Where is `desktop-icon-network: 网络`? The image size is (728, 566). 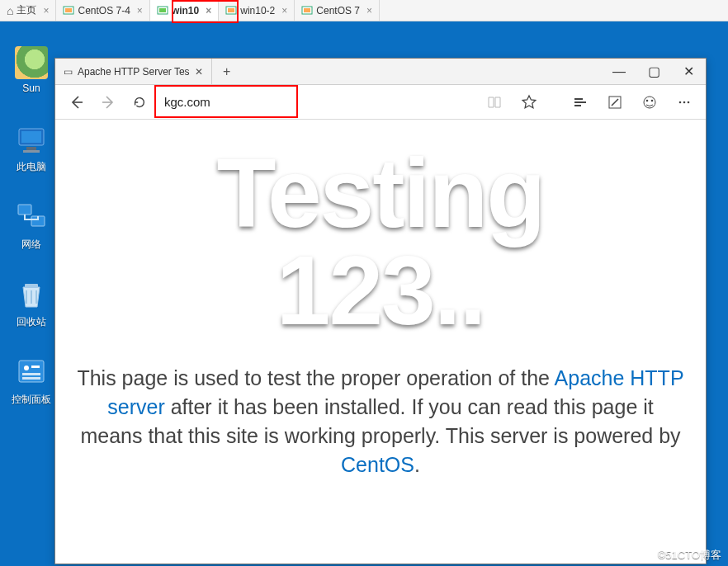 desktop-icon-network: 网络 is located at coordinates (31, 226).